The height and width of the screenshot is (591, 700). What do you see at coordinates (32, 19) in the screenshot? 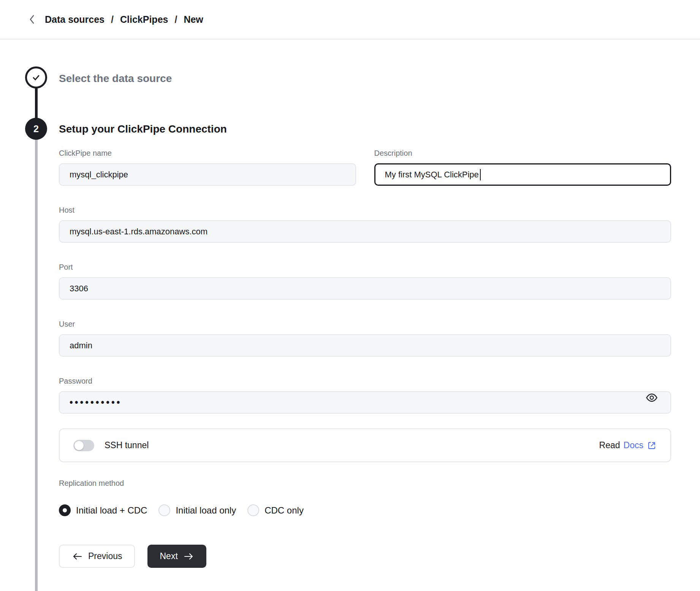
I see `chevron-left-icon` at bounding box center [32, 19].